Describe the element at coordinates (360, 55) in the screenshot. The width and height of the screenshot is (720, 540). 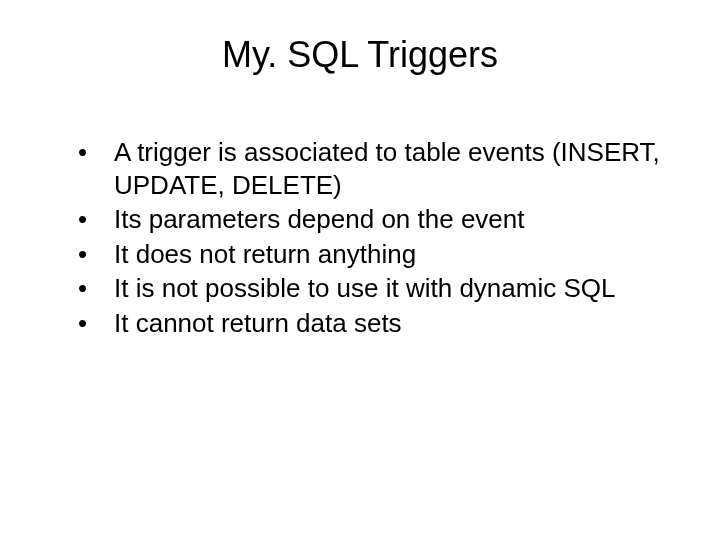
I see `slide-title: My. SQL Triggers` at that location.